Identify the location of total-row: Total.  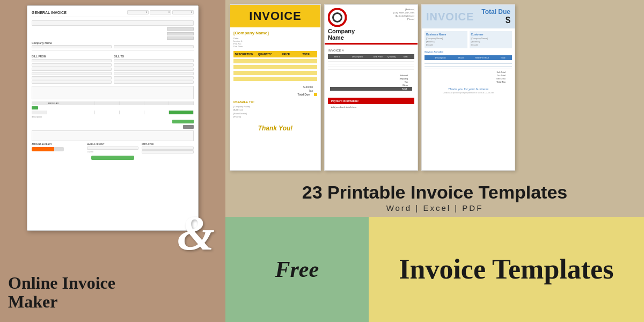
(371, 89).